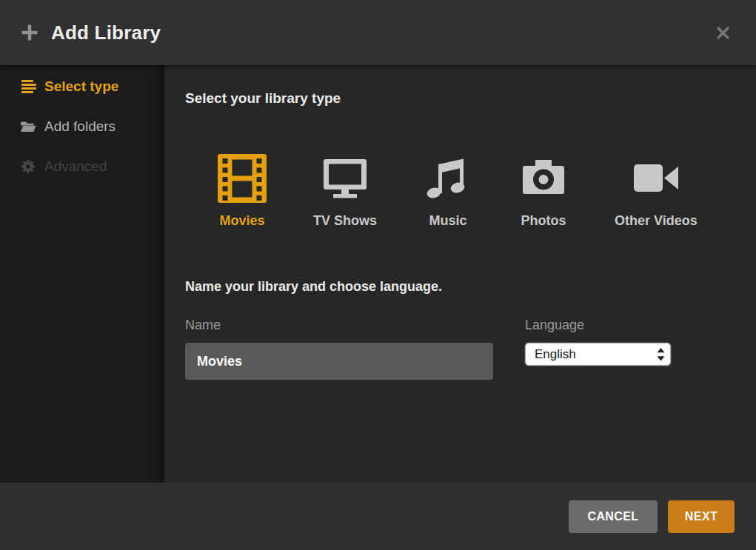 The height and width of the screenshot is (550, 756). I want to click on library-type-label: Music, so click(449, 221).